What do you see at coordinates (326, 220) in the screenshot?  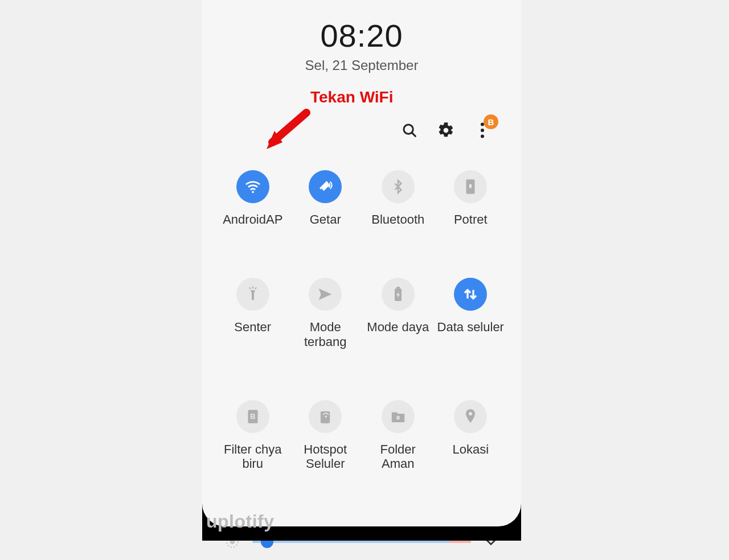 I see `tile-label: Getar` at bounding box center [326, 220].